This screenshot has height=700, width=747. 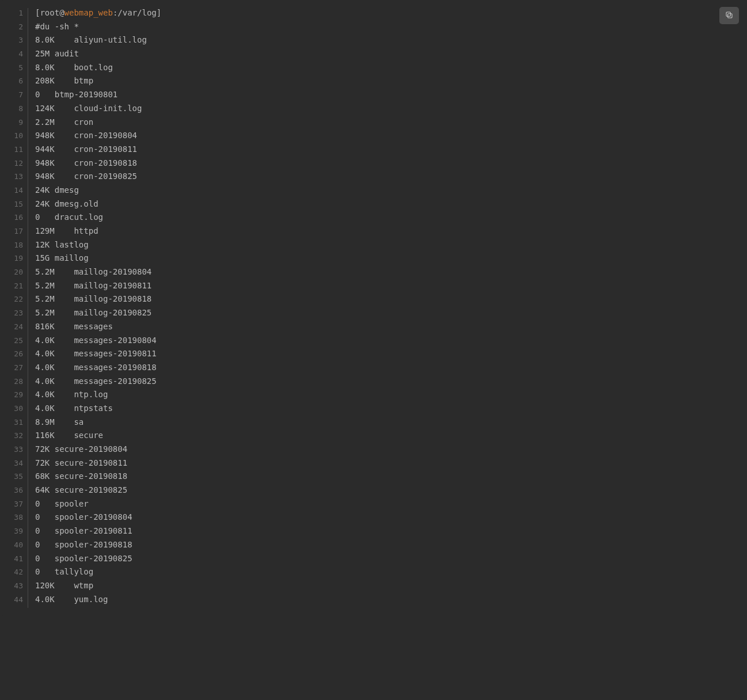 I want to click on line-number: 19, so click(x=14, y=258).